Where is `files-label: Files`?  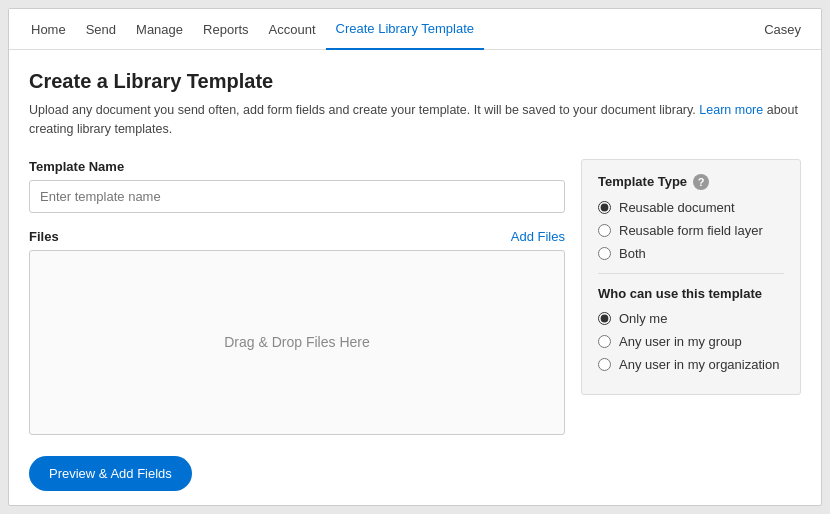
files-label: Files is located at coordinates (44, 236).